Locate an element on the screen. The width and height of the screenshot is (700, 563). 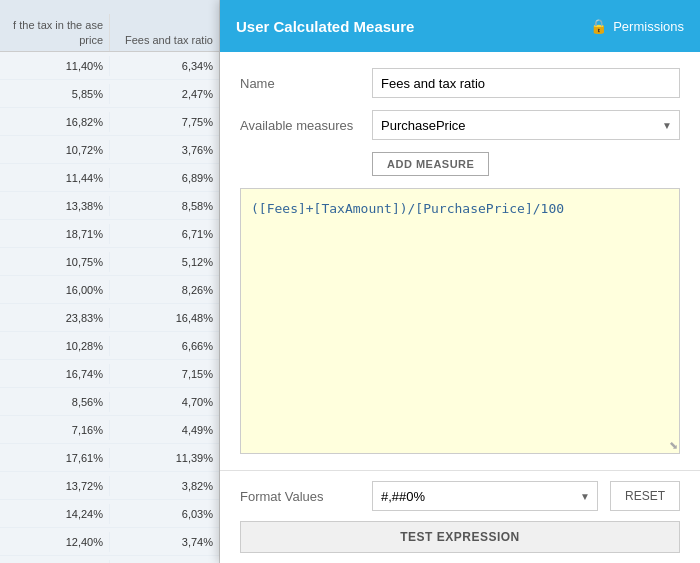
table-row: 7,10% 2,70% is located at coordinates (110, 560).